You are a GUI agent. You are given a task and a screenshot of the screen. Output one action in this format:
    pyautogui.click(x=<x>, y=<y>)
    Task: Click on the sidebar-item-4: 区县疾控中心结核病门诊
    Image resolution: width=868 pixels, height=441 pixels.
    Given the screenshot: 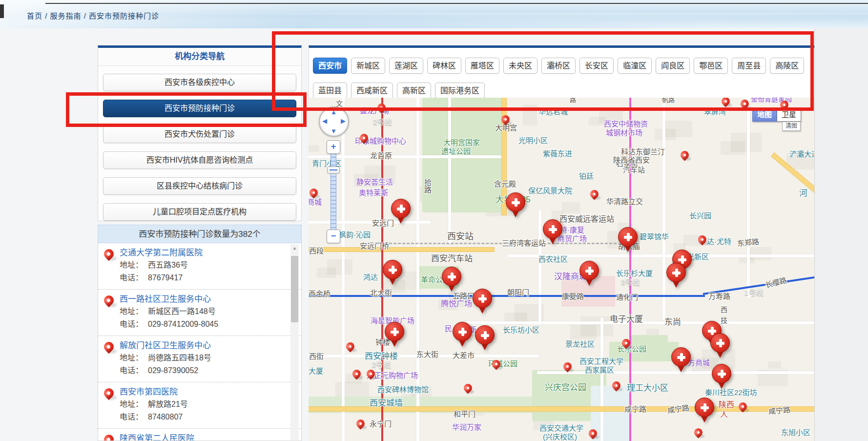 What is the action you would take?
    pyautogui.click(x=200, y=186)
    